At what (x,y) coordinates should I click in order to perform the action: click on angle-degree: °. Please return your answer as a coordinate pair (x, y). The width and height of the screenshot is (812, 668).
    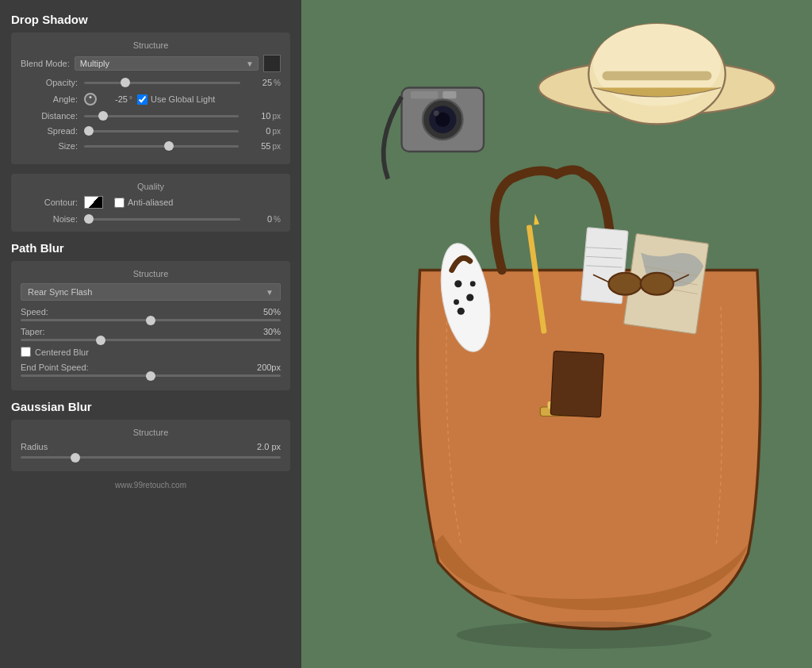
    Looking at the image, I should click on (131, 100).